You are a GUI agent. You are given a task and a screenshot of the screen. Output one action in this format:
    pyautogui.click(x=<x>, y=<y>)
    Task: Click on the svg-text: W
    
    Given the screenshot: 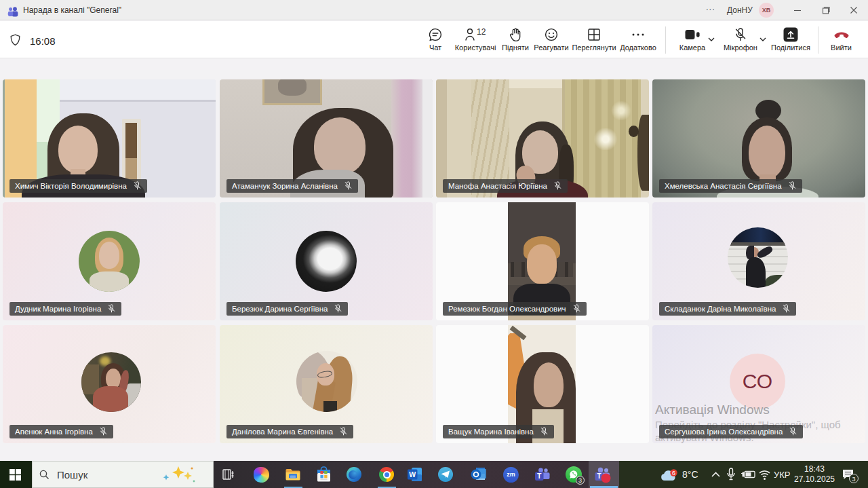 What is the action you would take?
    pyautogui.click(x=412, y=474)
    